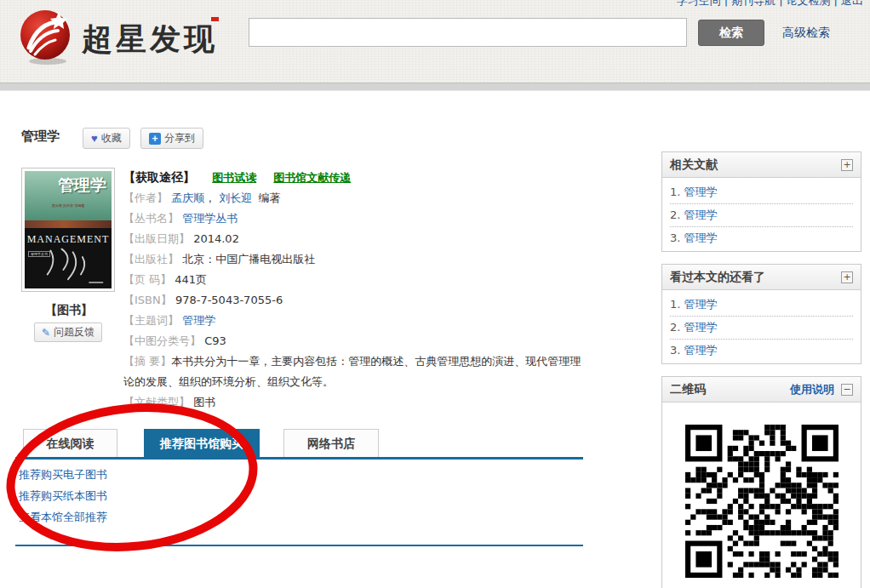  Describe the element at coordinates (718, 277) in the screenshot. I see `panel-title: 看过本文的还看了` at that location.